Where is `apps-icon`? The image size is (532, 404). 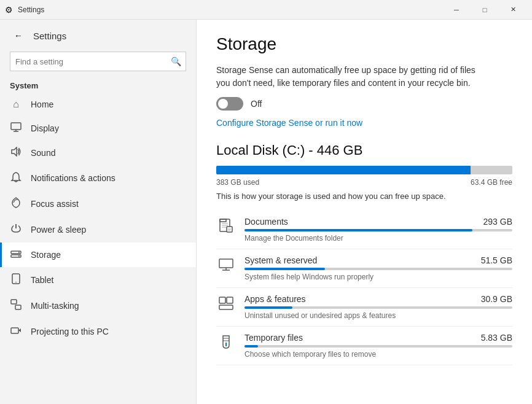 apps-icon is located at coordinates (226, 305).